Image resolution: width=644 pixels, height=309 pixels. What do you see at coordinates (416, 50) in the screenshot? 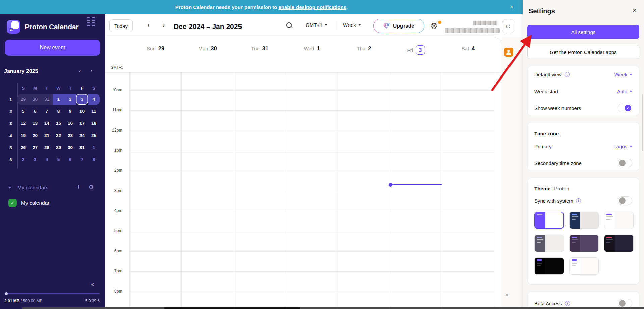
I see `day-column-header: Fri3` at bounding box center [416, 50].